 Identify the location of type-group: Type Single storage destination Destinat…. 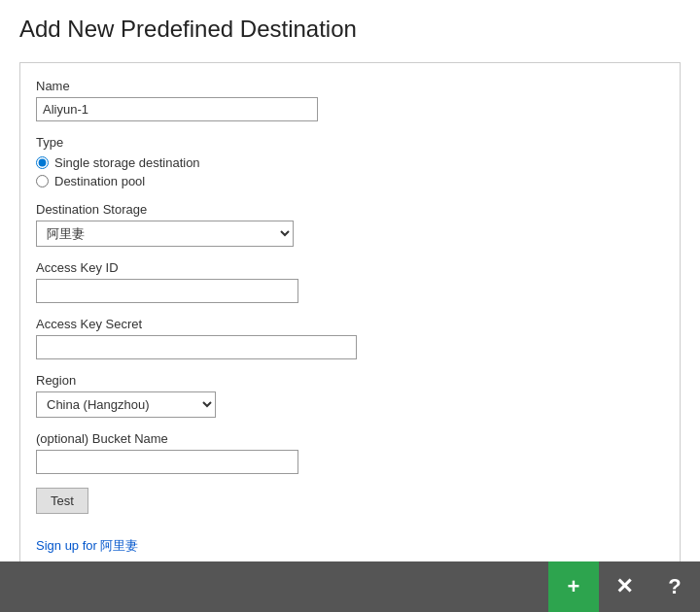
(350, 161).